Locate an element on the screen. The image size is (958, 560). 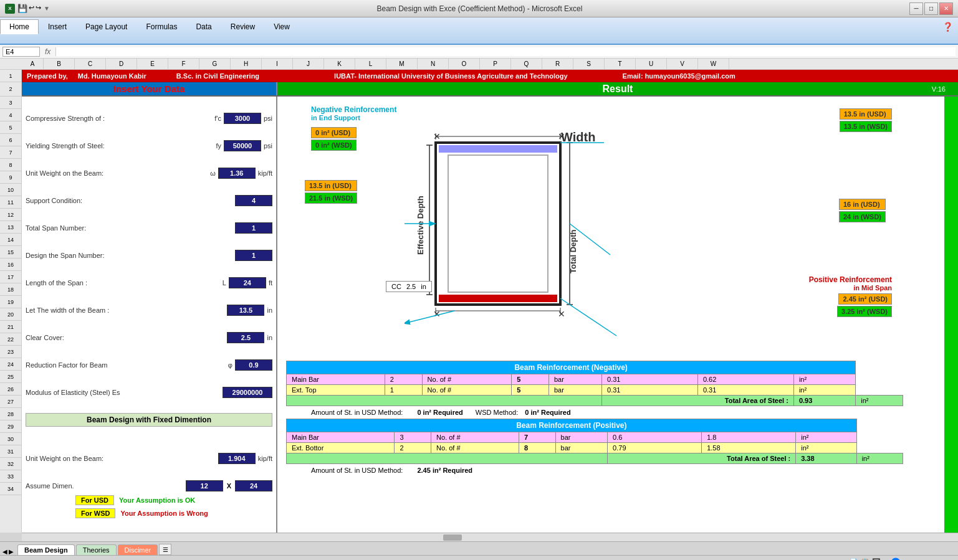
col-header-h: H is located at coordinates (246, 64).